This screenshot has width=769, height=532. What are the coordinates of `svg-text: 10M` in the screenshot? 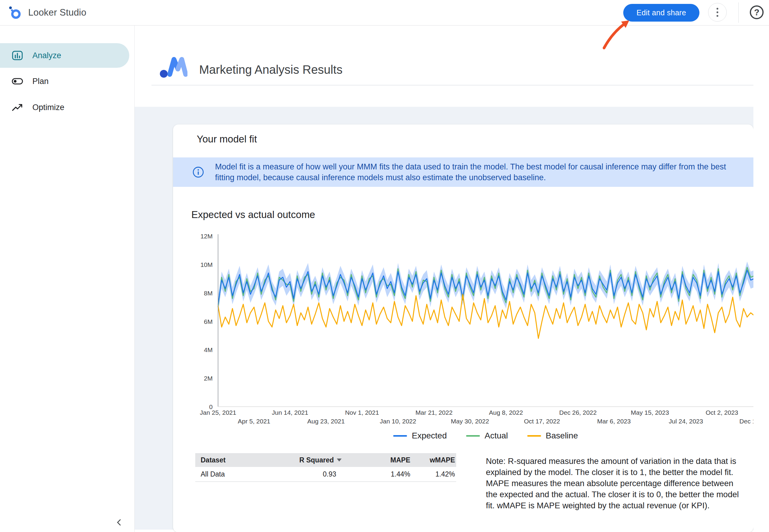 It's located at (207, 265).